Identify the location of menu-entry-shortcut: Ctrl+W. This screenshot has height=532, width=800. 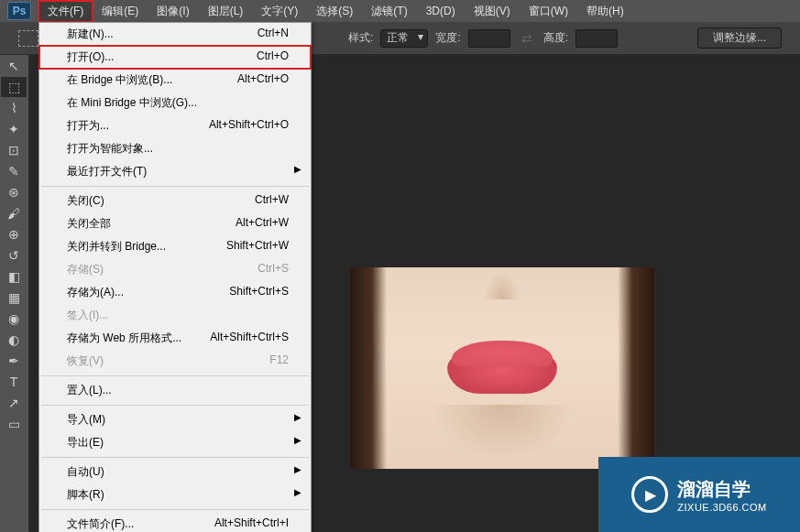
(271, 201).